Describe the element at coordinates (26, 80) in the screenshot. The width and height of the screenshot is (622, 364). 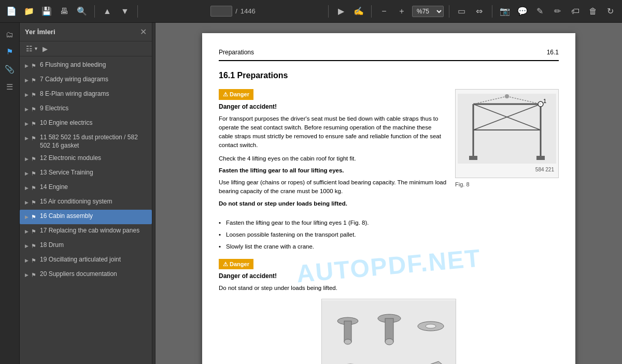
I see `expand-icon-item-7: ▶` at that location.